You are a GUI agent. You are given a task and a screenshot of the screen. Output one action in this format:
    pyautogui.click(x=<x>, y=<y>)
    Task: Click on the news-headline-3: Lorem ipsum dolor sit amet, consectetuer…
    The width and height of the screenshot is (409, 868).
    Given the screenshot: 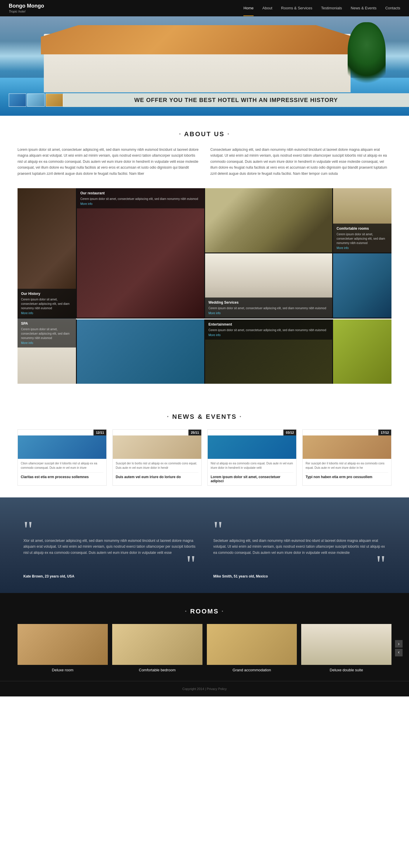 What is the action you would take?
    pyautogui.click(x=252, y=478)
    